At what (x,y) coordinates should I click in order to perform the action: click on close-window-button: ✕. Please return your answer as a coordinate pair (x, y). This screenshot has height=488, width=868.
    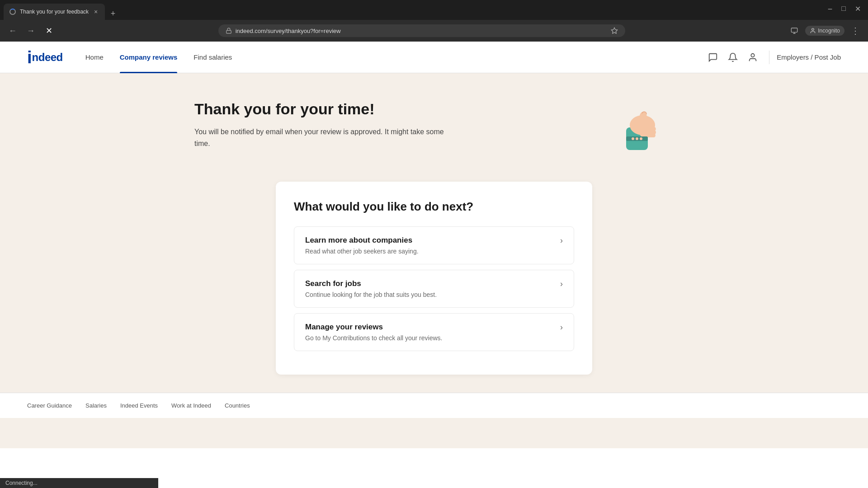
    Looking at the image, I should click on (858, 9).